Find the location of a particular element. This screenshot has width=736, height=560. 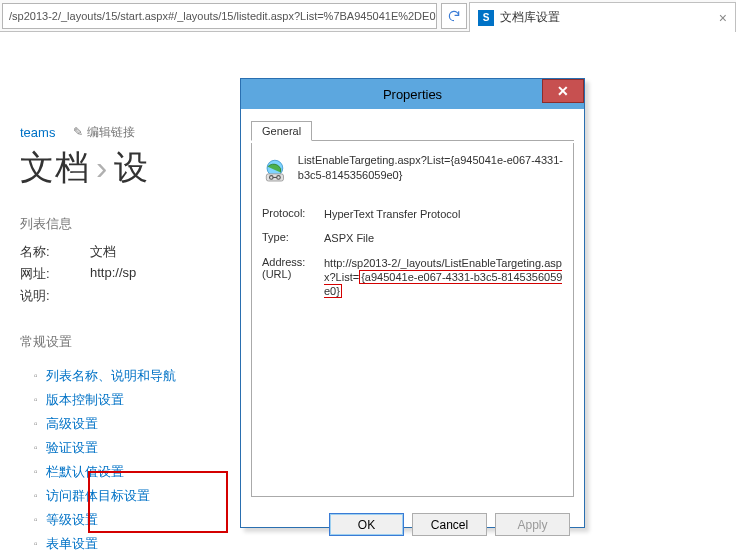

dialog-buttons: OK Cancel Apply is located at coordinates (412, 524).